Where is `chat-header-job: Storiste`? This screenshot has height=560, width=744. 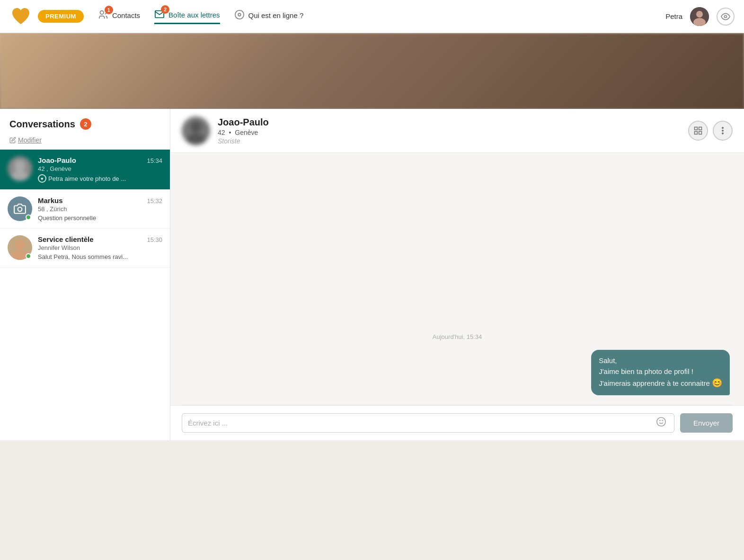
chat-header-job: Storiste is located at coordinates (449, 141).